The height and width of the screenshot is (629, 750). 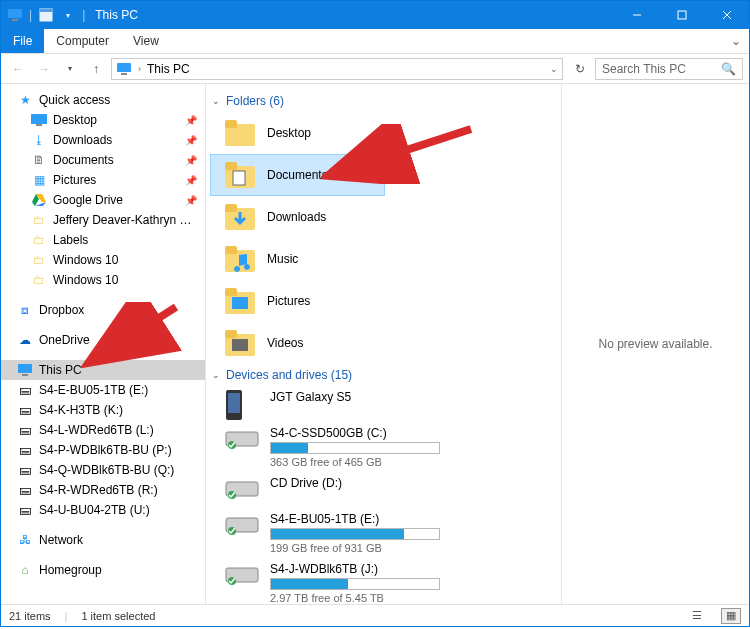 What do you see at coordinates (242, 404) in the screenshot?
I see `phone-icon` at bounding box center [242, 404].